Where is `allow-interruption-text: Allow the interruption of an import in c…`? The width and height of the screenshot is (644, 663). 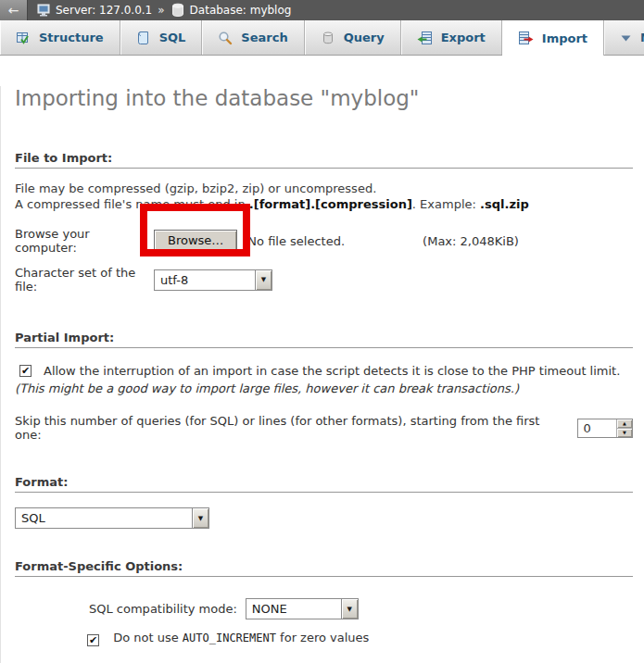 allow-interruption-text: Allow the interruption of an import in c… is located at coordinates (332, 370).